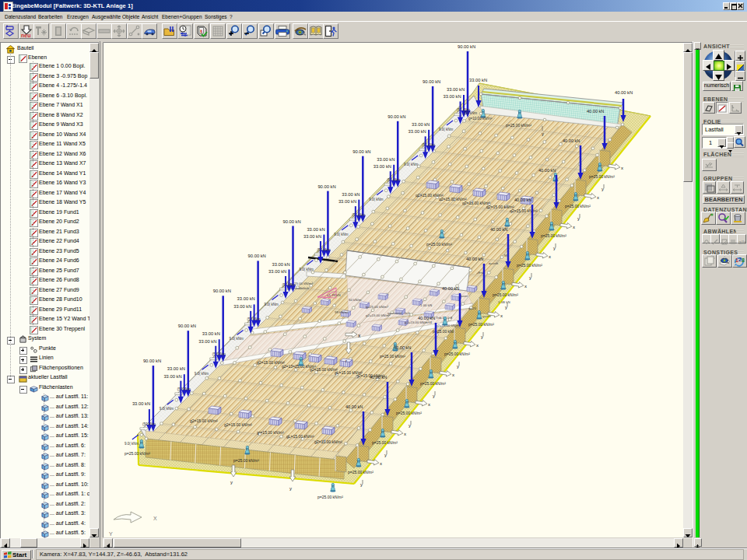 Image resolution: width=747 pixels, height=560 pixels. I want to click on svg-text: gL=15.00 kN/m², so click(300, 436).